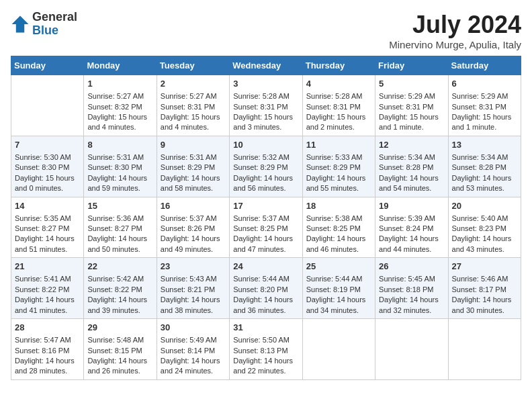  Describe the element at coordinates (484, 227) in the screenshot. I see `calendar-cell: 20Sunrise: 5:40 AMSunset: 8:23 PMDayligh…` at that location.